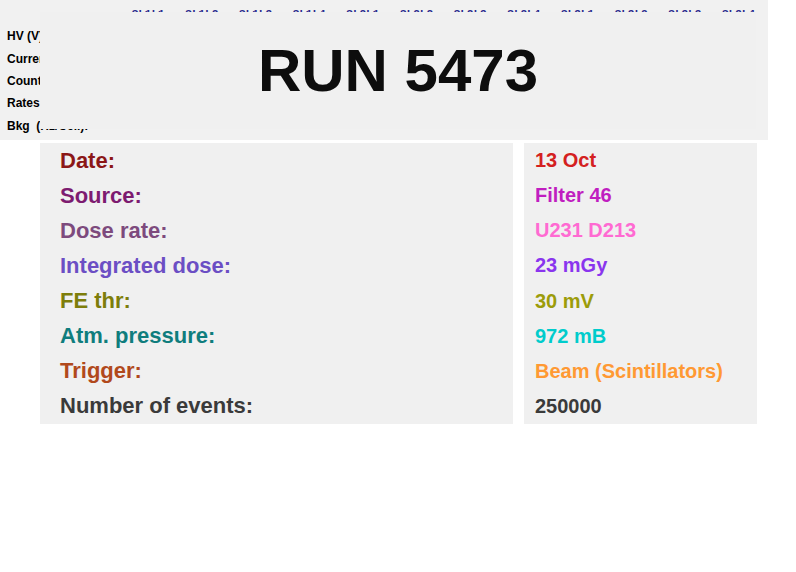  What do you see at coordinates (286, 266) in the screenshot?
I see `info-label: Integrated dose:` at bounding box center [286, 266].